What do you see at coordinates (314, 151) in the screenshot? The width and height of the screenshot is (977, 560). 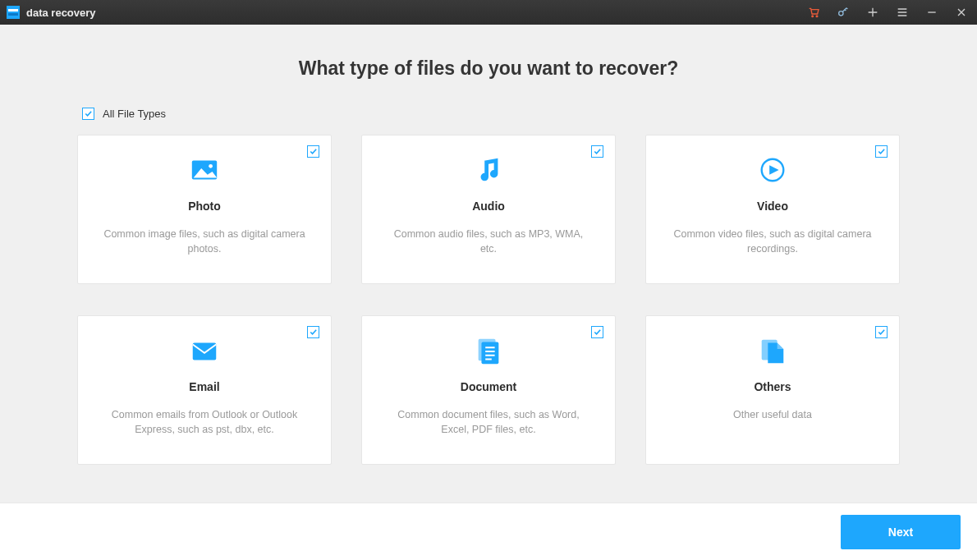 I see `card-photo-checkbox` at bounding box center [314, 151].